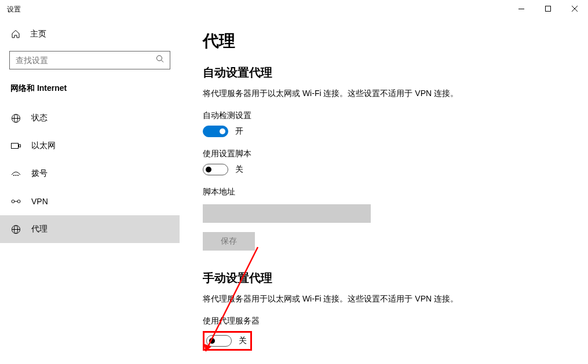  What do you see at coordinates (16, 34) in the screenshot?
I see `home-icon` at bounding box center [16, 34].